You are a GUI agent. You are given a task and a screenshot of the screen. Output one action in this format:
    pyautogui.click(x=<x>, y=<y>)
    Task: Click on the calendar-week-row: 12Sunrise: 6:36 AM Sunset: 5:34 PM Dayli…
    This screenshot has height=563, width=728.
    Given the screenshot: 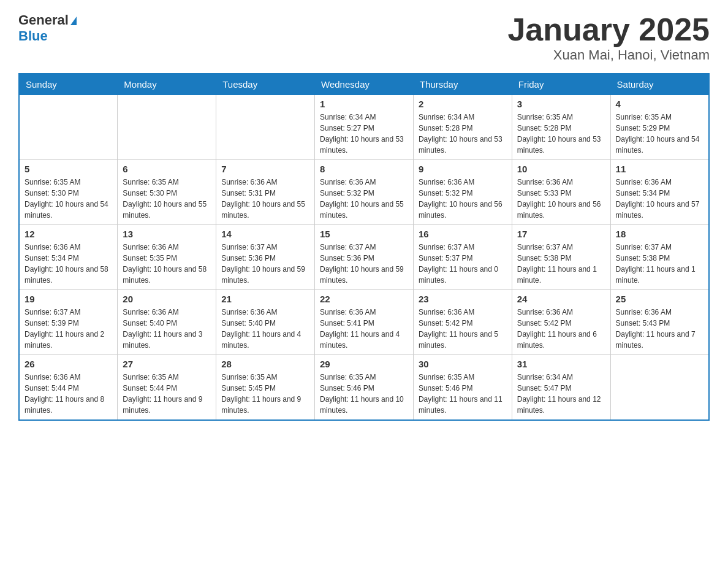 What is the action you would take?
    pyautogui.click(x=364, y=258)
    